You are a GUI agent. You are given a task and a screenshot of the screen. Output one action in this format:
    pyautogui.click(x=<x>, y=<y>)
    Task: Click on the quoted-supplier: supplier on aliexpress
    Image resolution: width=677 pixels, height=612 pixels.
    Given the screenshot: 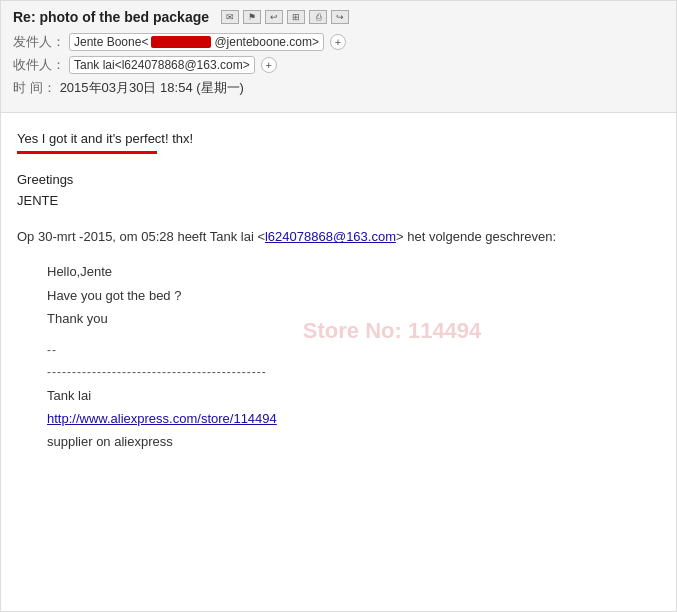 What is the action you would take?
    pyautogui.click(x=354, y=442)
    